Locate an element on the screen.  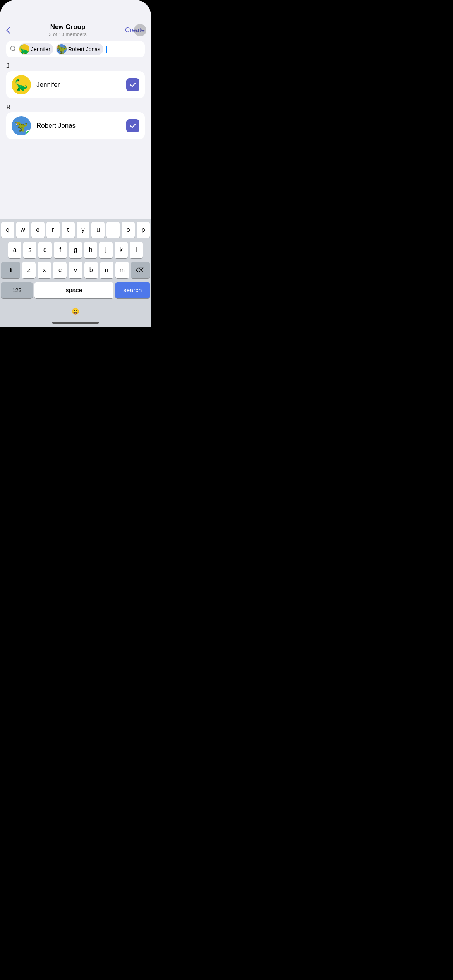
create-button-overlay is located at coordinates (140, 30).